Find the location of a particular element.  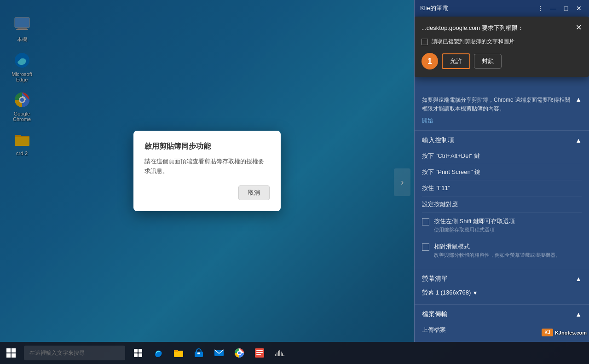

clipboard-description: 如要與遠端電腦分享剪貼簿，Chrome 遠端桌面需要取得相關權限才能讀取本機剪貼… is located at coordinates (497, 104).